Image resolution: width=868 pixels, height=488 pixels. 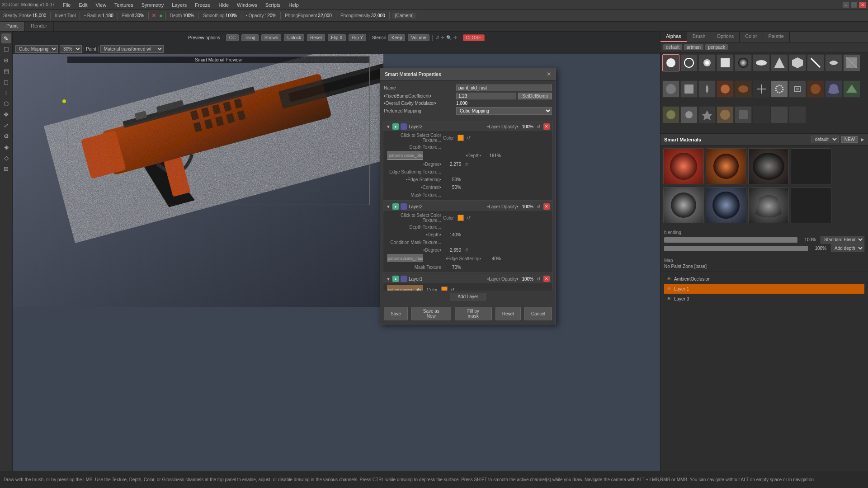 I want to click on layer3-vis-btn: ●, so click(x=396, y=127).